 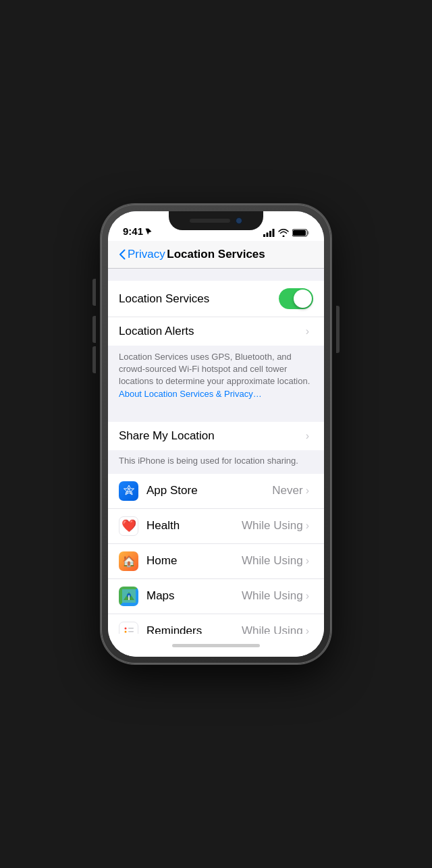 What do you see at coordinates (128, 491) in the screenshot?
I see `app-store-icon: A` at bounding box center [128, 491].